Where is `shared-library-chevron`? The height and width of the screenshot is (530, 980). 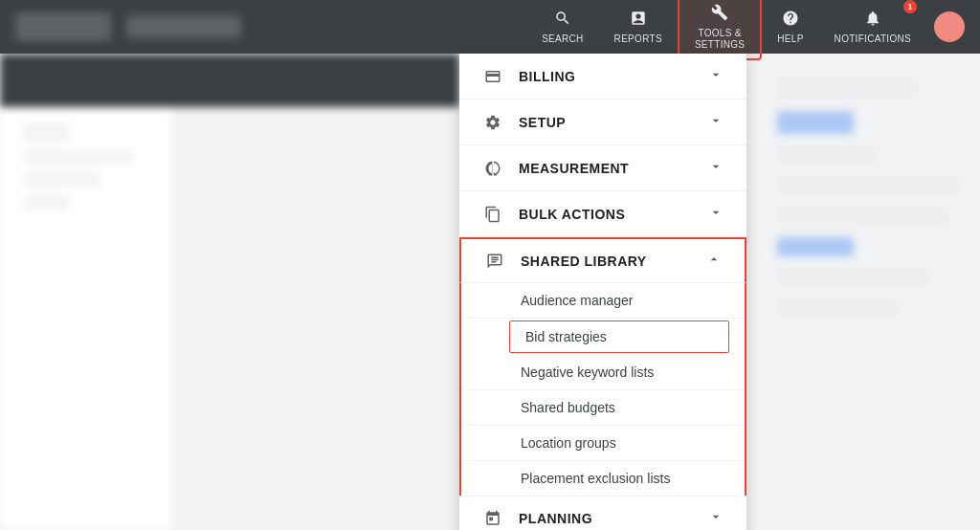
shared-library-chevron is located at coordinates (714, 261).